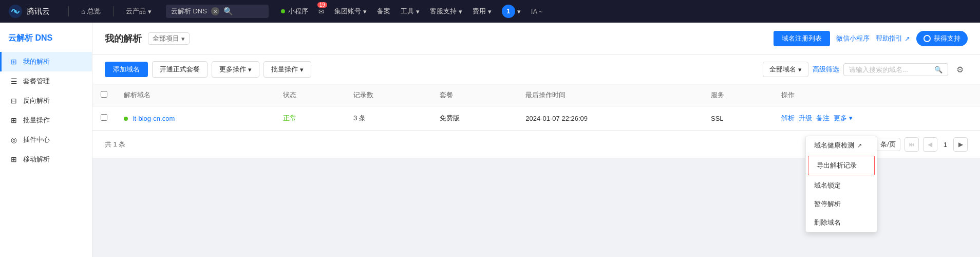 The height and width of the screenshot is (257, 980). I want to click on search-icon: 🔍, so click(228, 11).